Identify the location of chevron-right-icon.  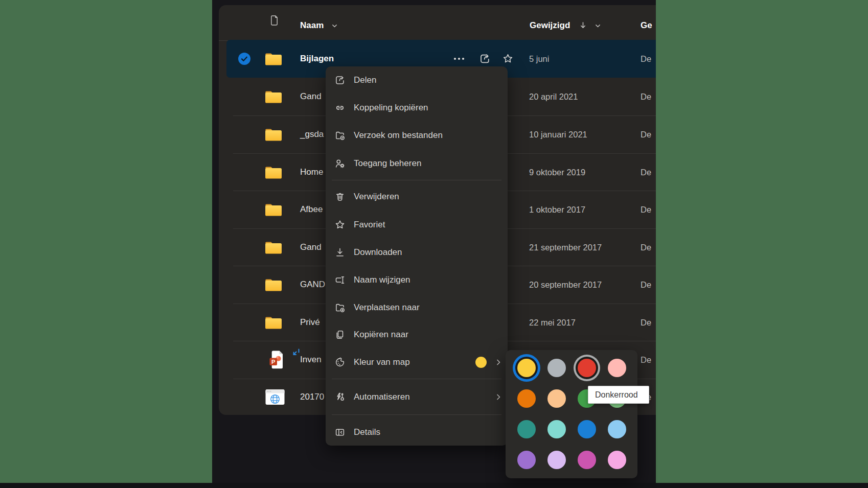
(498, 397).